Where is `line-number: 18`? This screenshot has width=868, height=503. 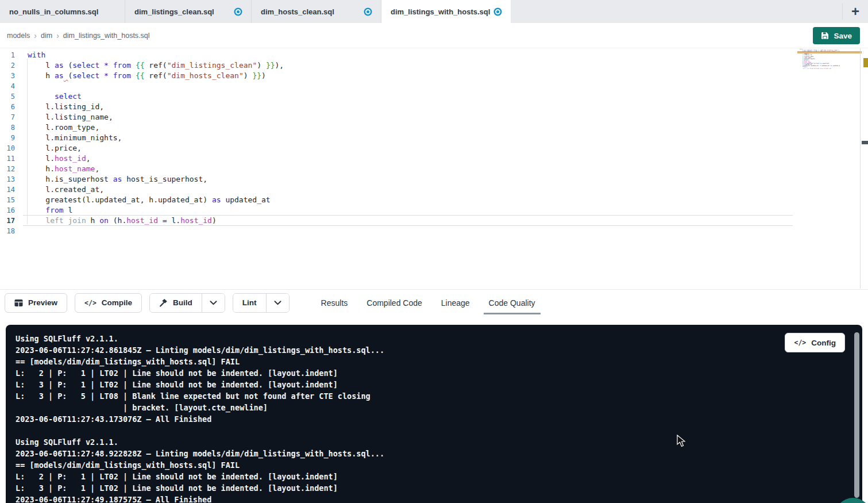 line-number: 18 is located at coordinates (11, 231).